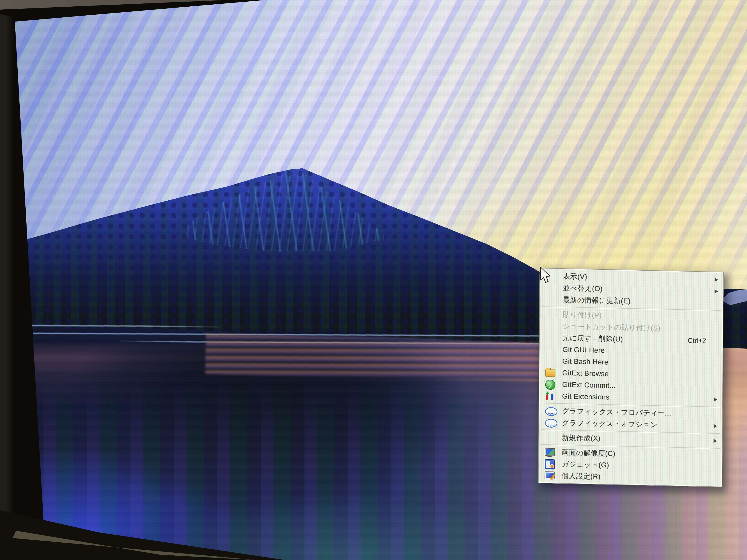 Image resolution: width=747 pixels, height=560 pixels. Describe the element at coordinates (586, 373) in the screenshot. I see `menu-item-label: GitExt Browse` at that location.